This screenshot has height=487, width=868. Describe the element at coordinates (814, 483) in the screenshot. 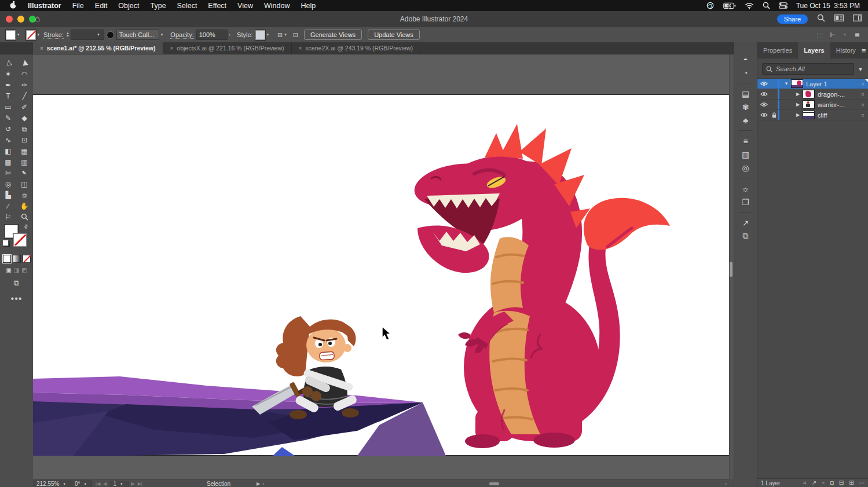

I see `export-selection-icon: ↗` at that location.